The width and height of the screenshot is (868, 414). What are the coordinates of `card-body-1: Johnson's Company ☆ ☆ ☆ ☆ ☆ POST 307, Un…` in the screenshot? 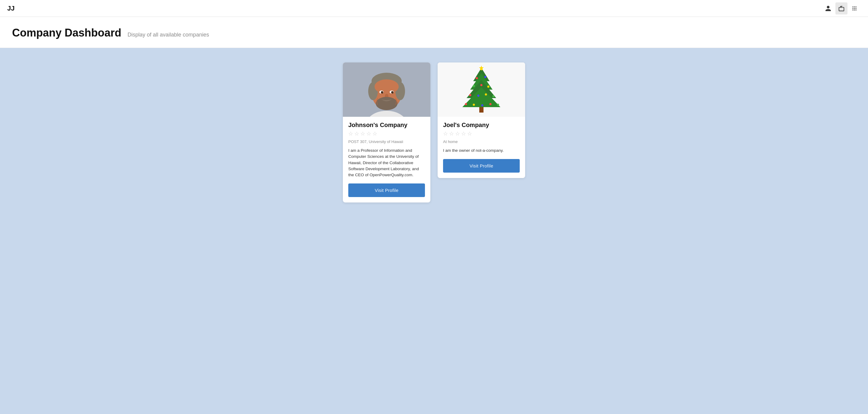 It's located at (387, 160).